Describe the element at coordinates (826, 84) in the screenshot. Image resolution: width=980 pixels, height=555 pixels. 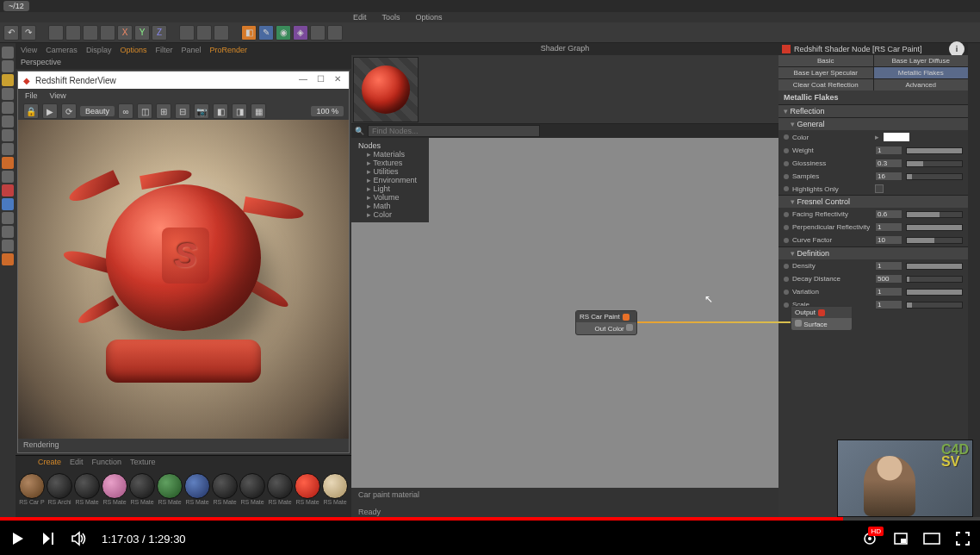
I see `tab-clear-coat: Clear Coat Reflection` at that location.